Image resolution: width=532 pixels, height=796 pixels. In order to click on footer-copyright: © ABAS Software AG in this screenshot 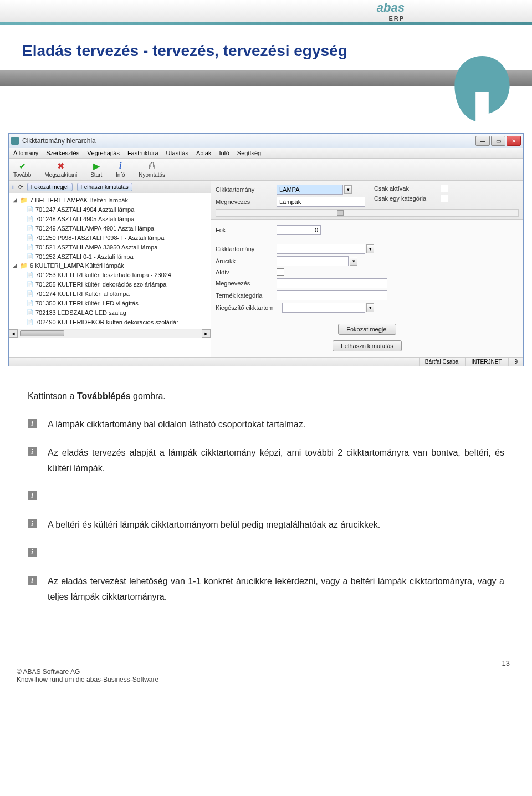, I will do `click(266, 672)`.